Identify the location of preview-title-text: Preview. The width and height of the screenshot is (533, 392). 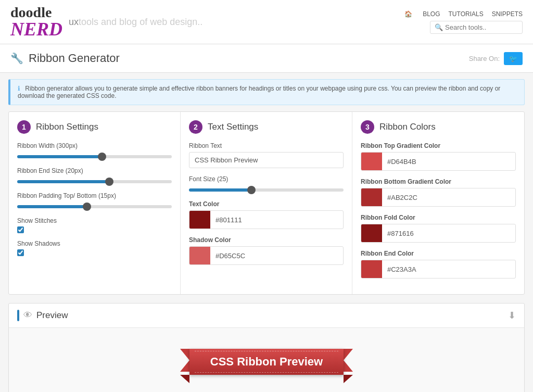
(52, 315).